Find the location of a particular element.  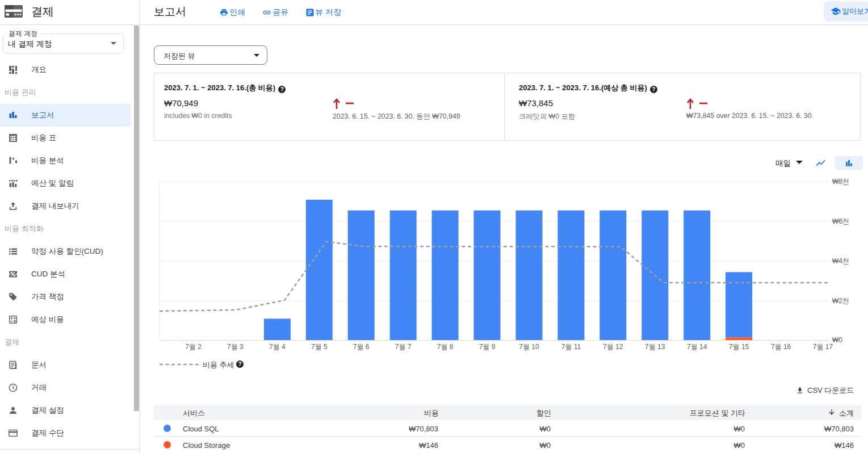

svg-text: 7월 15 is located at coordinates (739, 347).